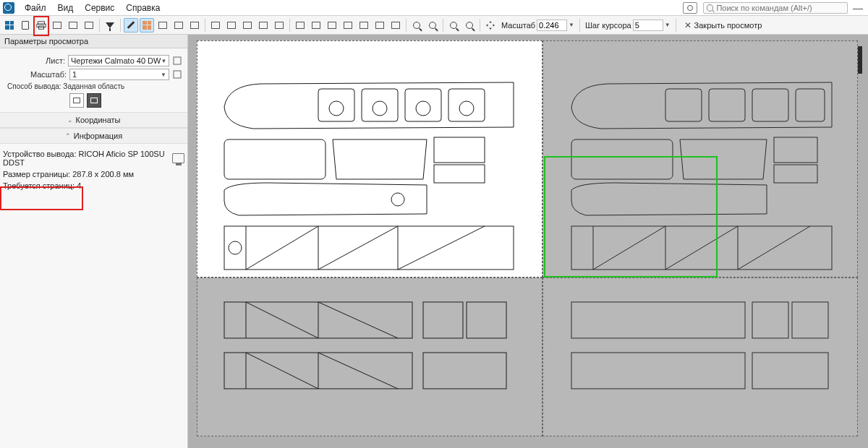  Describe the element at coordinates (36, 174) in the screenshot. I see `pagesize-label: Размер страницы:` at that location.